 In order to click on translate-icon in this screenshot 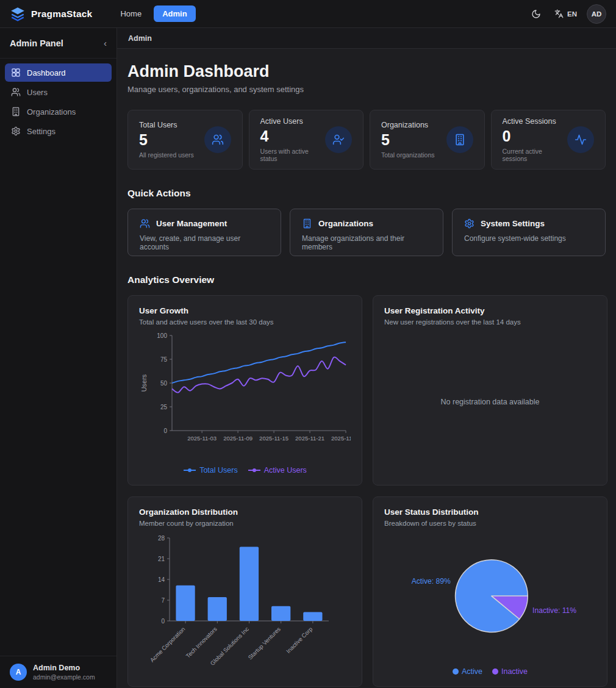, I will do `click(559, 14)`.